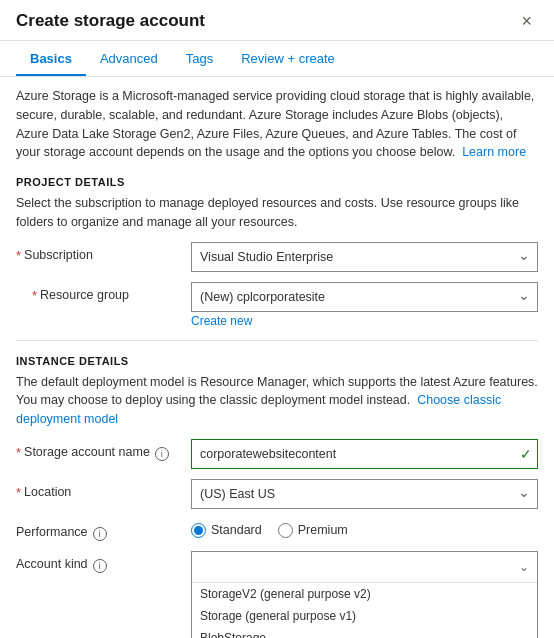  Describe the element at coordinates (277, 124) in the screenshot. I see `intro-description: Azure Storage is a Microsoft-managed ser…` at that location.